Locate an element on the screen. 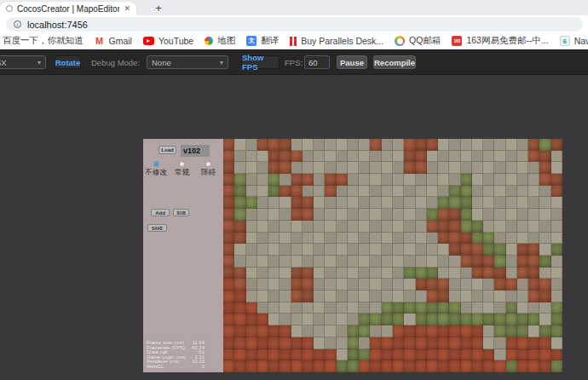  radio-option: 不修改 is located at coordinates (156, 170).